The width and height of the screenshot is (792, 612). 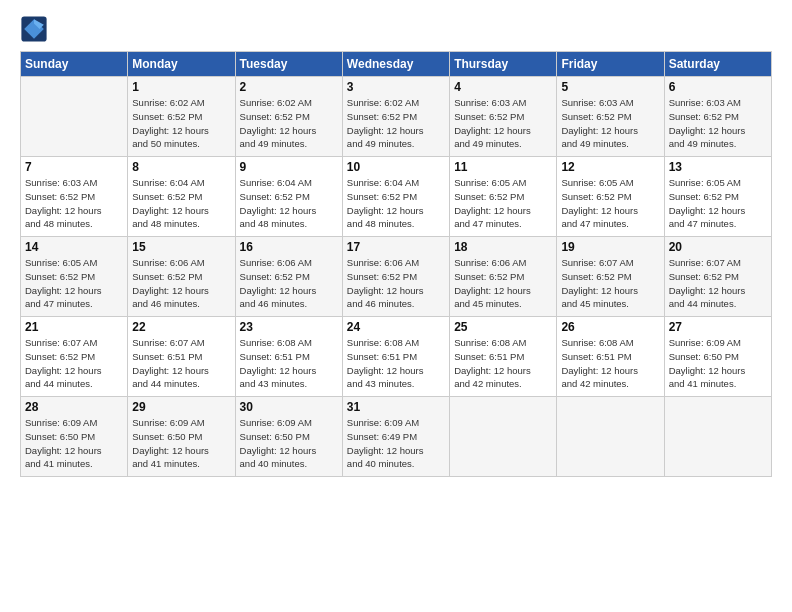 I want to click on day-info: Sunrise: 6:07 AM Sunset: 6:51 PM Dayligh…, so click(x=181, y=364).